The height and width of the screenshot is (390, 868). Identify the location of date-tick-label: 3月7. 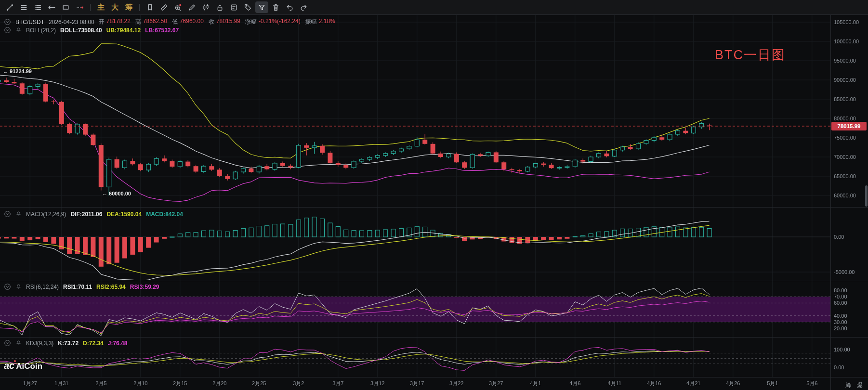
(338, 383).